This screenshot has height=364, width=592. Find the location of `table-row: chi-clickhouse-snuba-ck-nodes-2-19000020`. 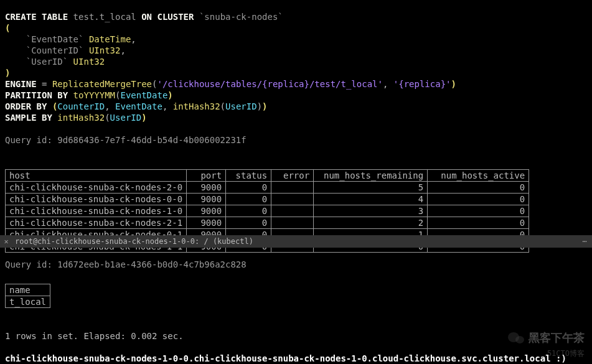

table-row: chi-clickhouse-snuba-ck-nodes-2-19000020 is located at coordinates (268, 223).